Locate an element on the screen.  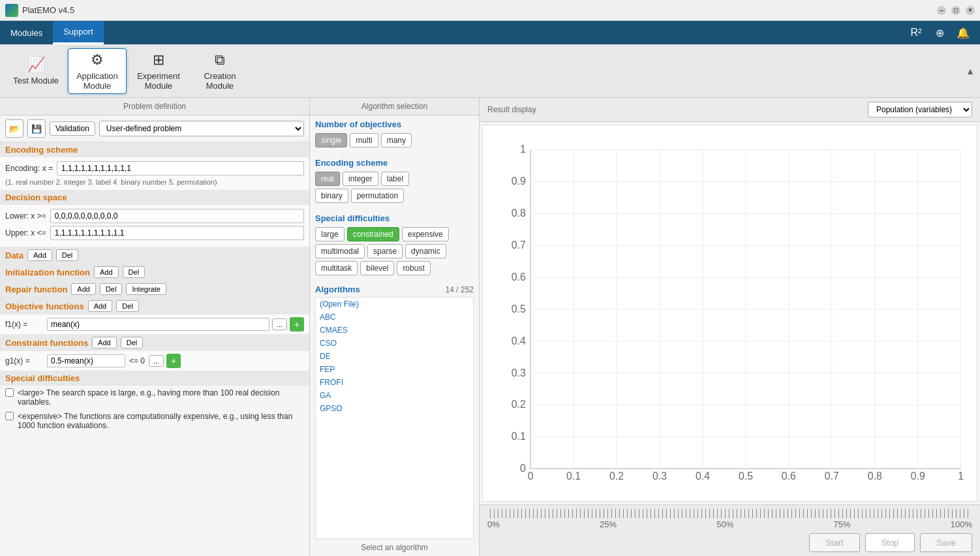
data-add-button: Add is located at coordinates (40, 255).